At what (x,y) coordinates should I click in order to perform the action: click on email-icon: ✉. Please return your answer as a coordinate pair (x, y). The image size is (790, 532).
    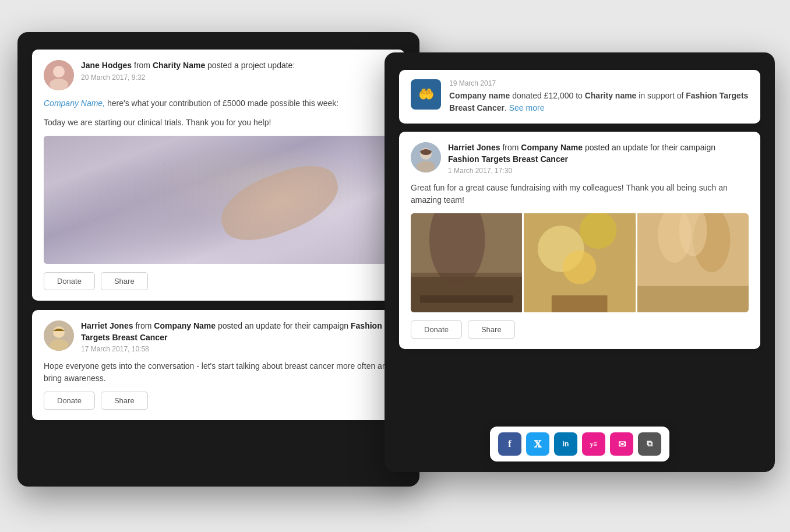
    Looking at the image, I should click on (622, 444).